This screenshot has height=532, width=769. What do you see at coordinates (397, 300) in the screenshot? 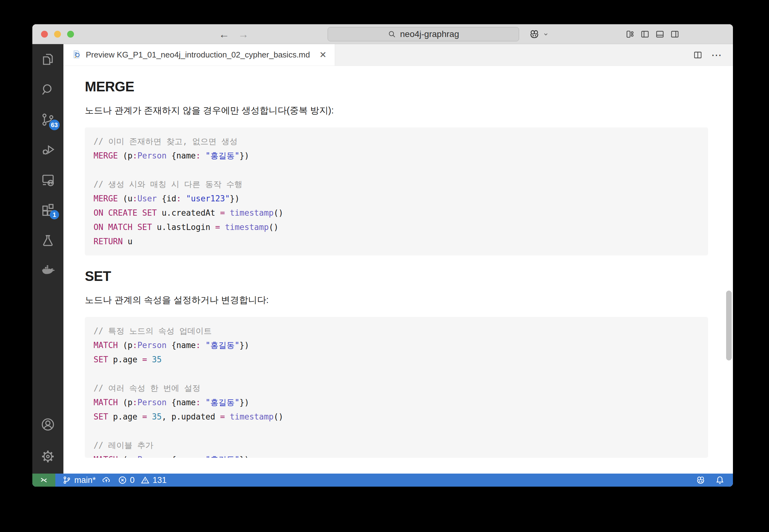
I see `section-description-set: 노드나 관계의 속성을 설정하거나 변경합니다:` at bounding box center [397, 300].